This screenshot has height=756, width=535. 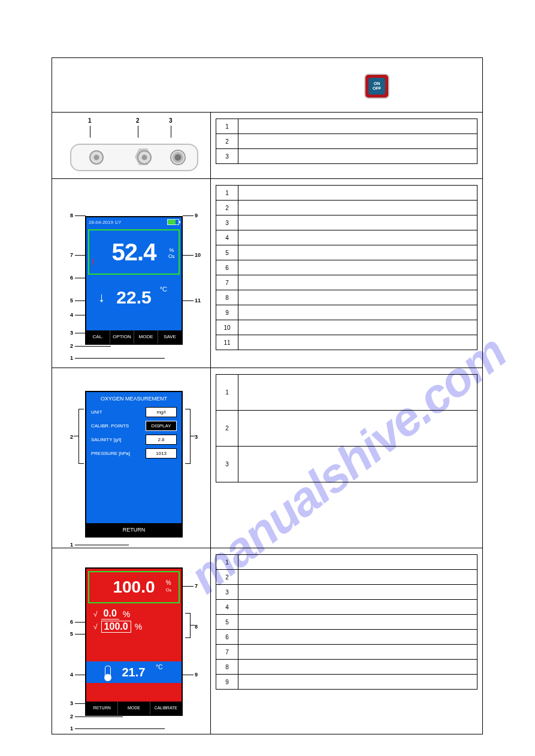 I want to click on unit-label: UNIT, so click(x=97, y=412).